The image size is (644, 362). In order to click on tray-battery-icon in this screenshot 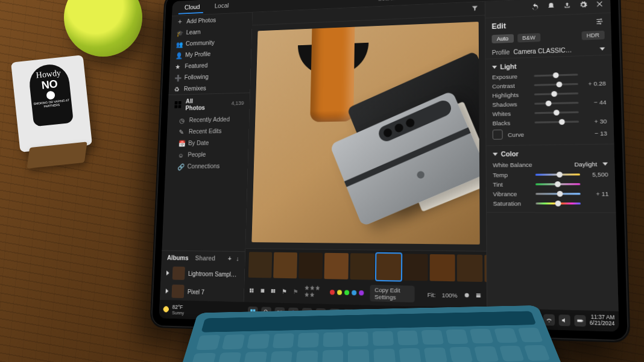, I will do `click(580, 320)`.